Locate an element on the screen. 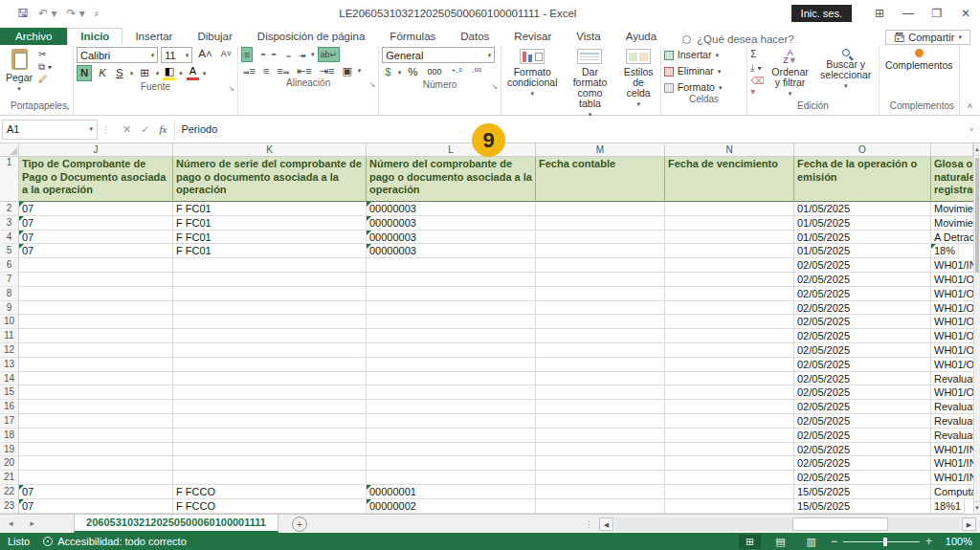  cell-L19 is located at coordinates (452, 450).